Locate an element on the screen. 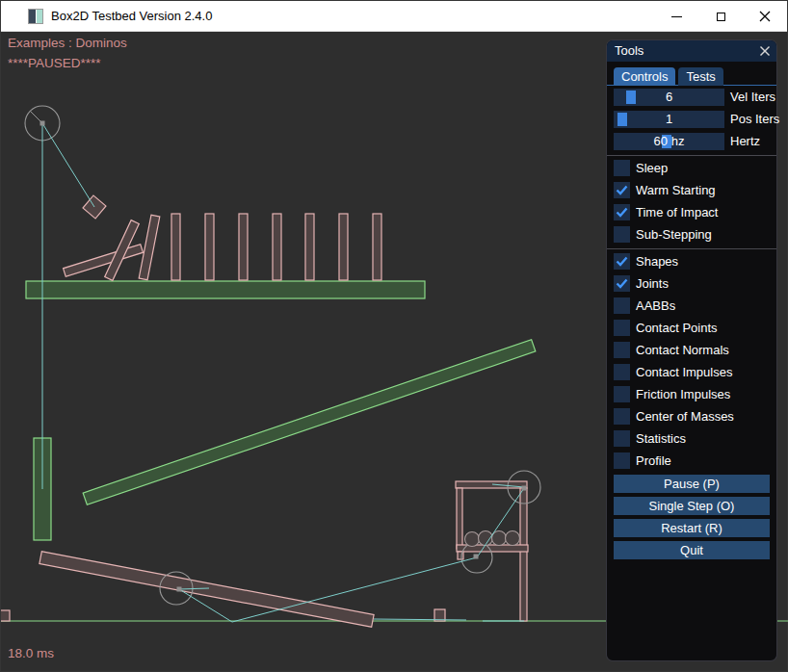  slider-label: Vel Iters is located at coordinates (753, 97).